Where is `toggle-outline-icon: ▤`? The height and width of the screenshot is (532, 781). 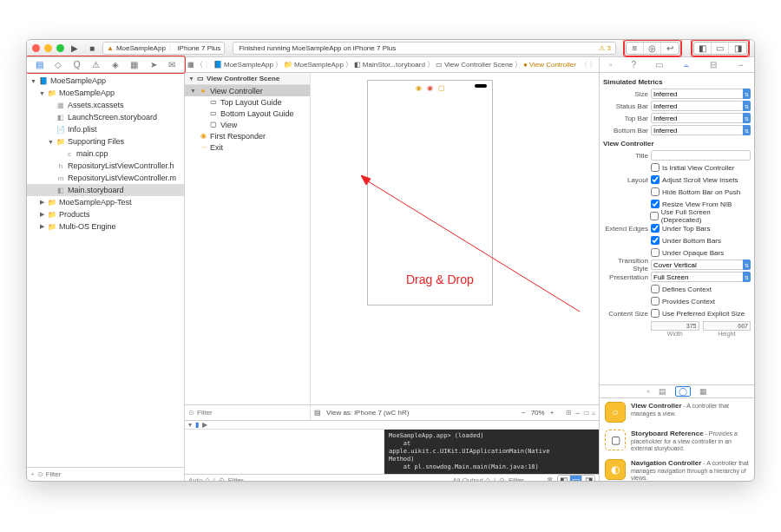 toggle-outline-icon: ▤ is located at coordinates (318, 413).